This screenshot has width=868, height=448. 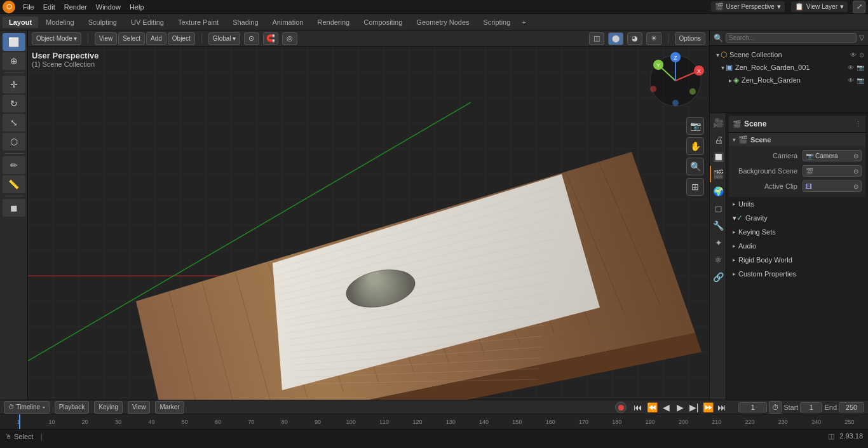 I want to click on scene-selector: 🎬 User Perspective ▾, so click(x=748, y=6).